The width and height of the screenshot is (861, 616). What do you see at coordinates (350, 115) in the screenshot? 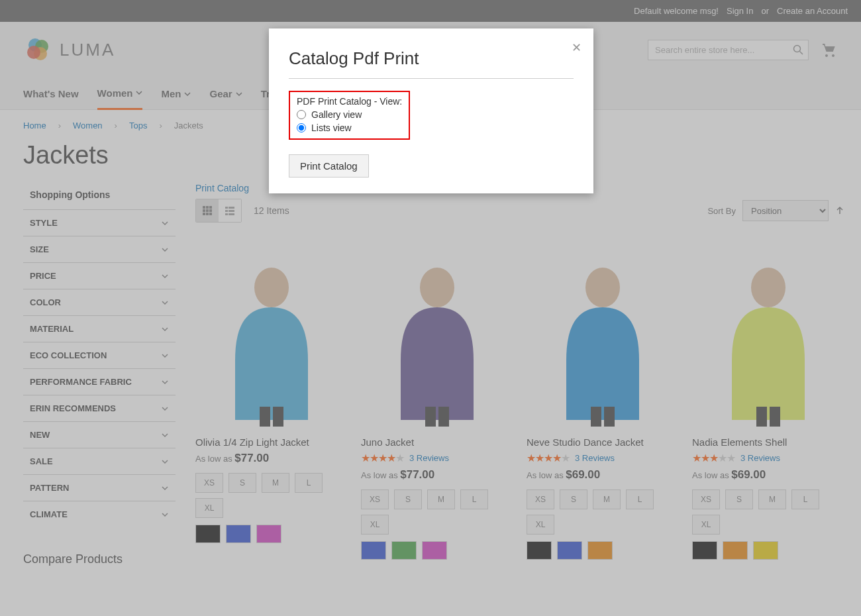
I see `view-options-group: PDF Print Catalog - View: Gallery view L…` at bounding box center [350, 115].